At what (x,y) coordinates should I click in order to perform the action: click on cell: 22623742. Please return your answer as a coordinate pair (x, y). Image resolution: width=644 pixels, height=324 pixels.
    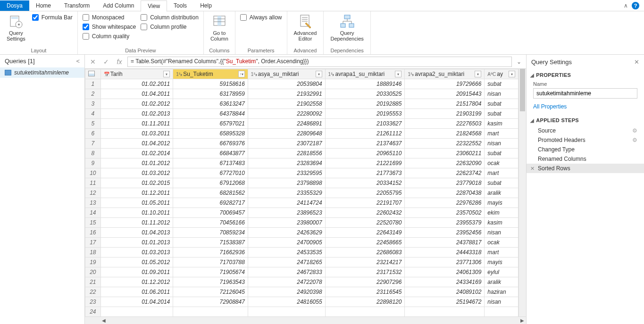
    Looking at the image, I should click on (444, 174).